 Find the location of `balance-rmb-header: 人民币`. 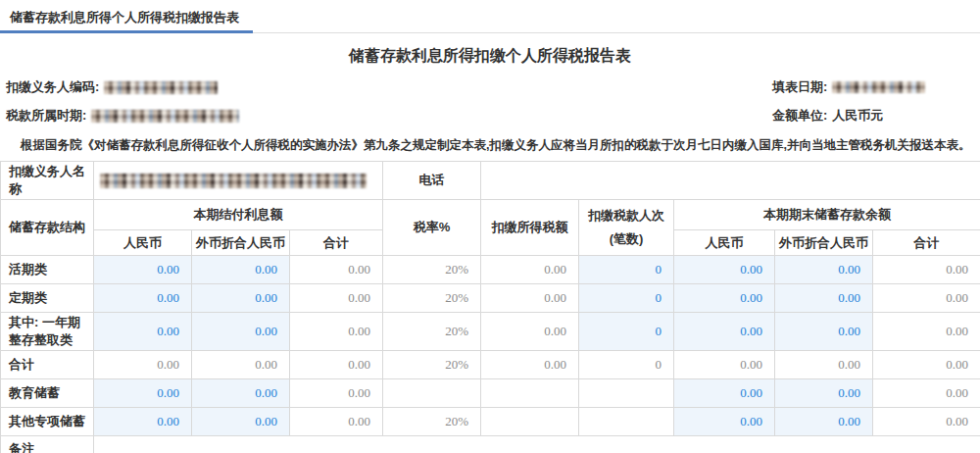

balance-rmb-header: 人民币 is located at coordinates (725, 243).